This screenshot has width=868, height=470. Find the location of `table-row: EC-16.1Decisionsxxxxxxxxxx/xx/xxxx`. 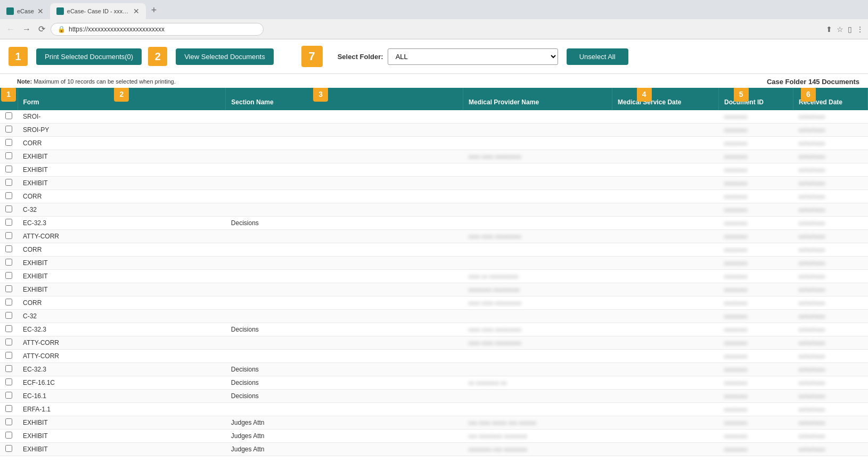

table-row: EC-16.1Decisionsxxxxxxxxxx/xx/xxxx is located at coordinates (434, 396).